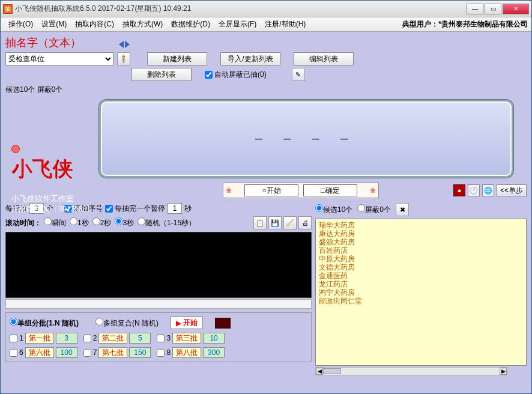 This screenshot has height=394, width=532. Describe the element at coordinates (140, 338) in the screenshot. I see `batch-value: 5` at that location.